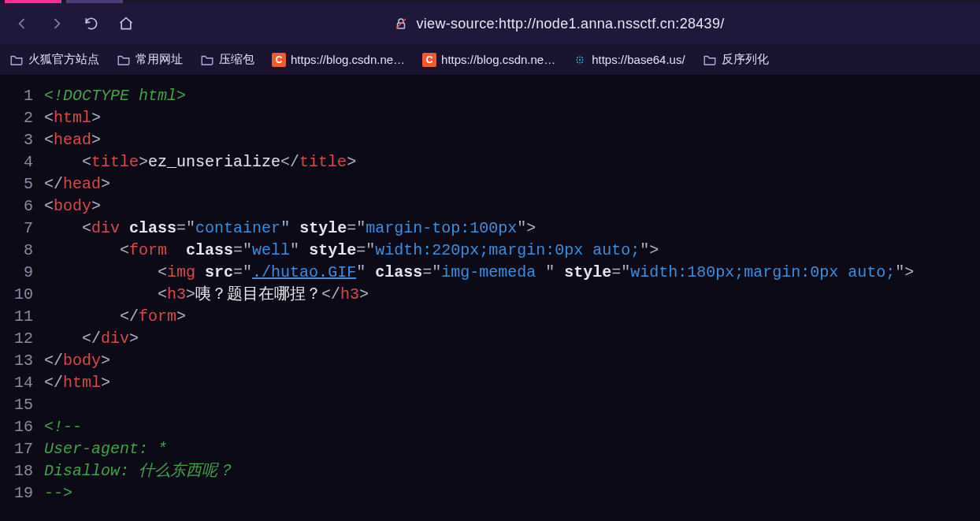  Describe the element at coordinates (490, 229) in the screenshot. I see `source-line: 7 <div class="container" style="margin-t…` at that location.